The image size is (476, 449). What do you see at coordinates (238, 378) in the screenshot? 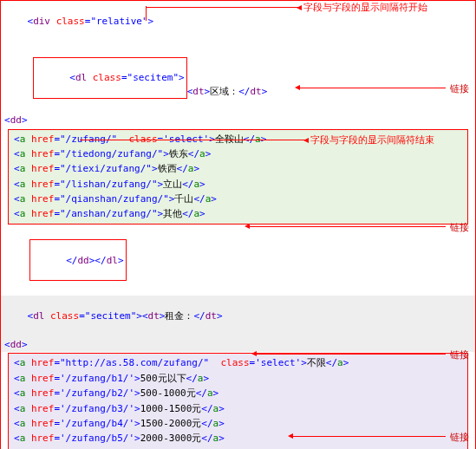
I see `link-row: <a href='/zufang/b1/'>500元以下</a>` at bounding box center [238, 378].